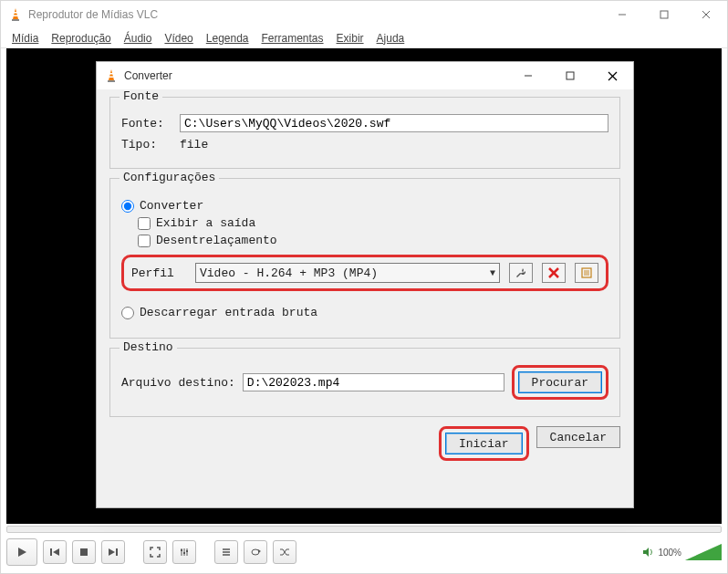 Image resolution: width=728 pixels, height=574 pixels. What do you see at coordinates (612, 76) in the screenshot?
I see `dialog-close-button` at bounding box center [612, 76].